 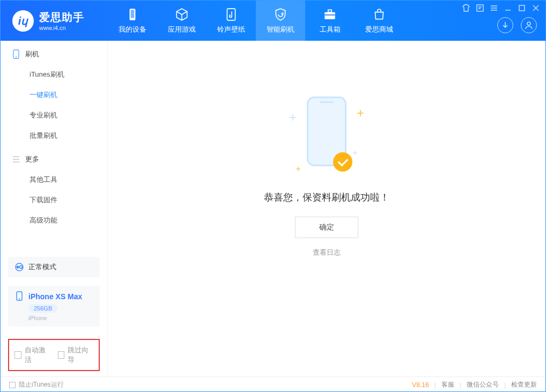 What do you see at coordinates (480, 8) in the screenshot?
I see `feedback-icon` at bounding box center [480, 8].